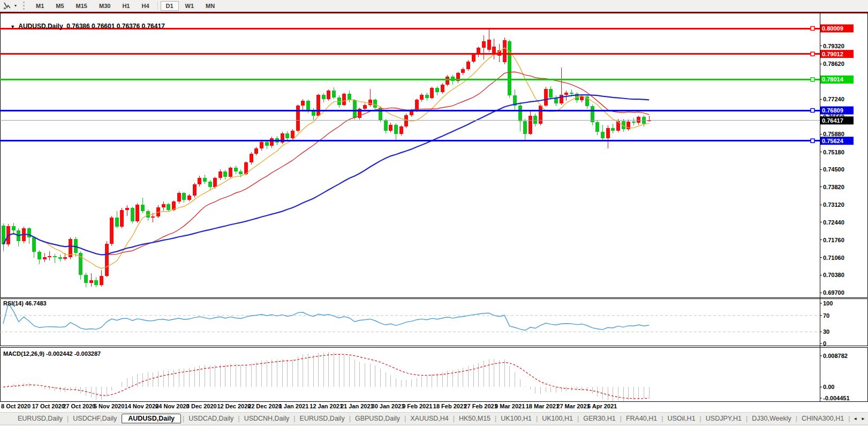  I want to click on chart-tab-xauusd-h4: XAUUSD,H4, so click(429, 418).